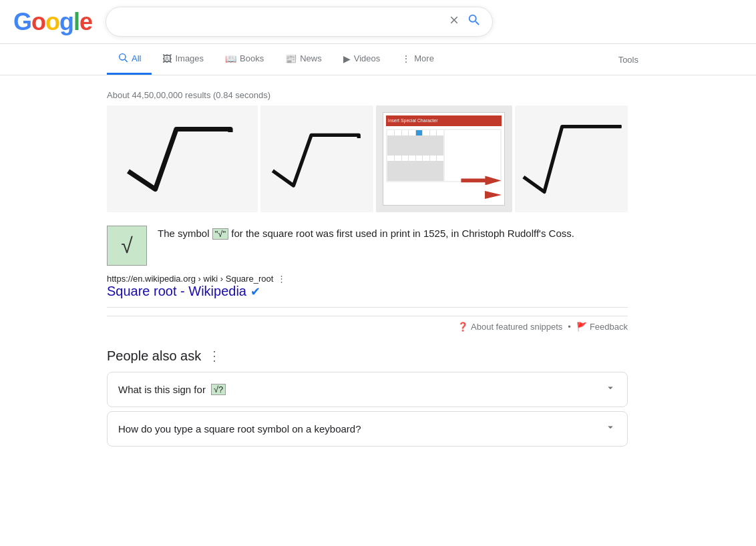 This screenshot has height=546, width=756. I want to click on more-icon: ⋮, so click(406, 59).